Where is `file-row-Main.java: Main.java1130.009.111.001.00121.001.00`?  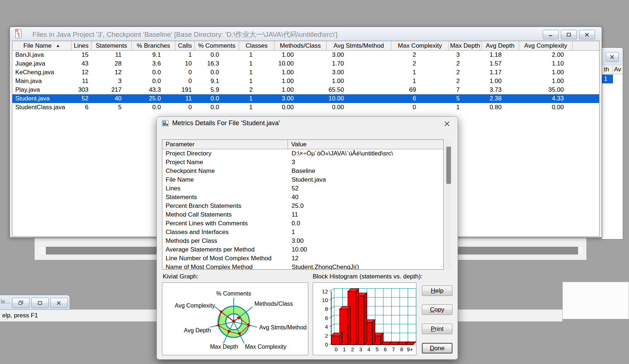 file-row-Main.java: Main.java1130.009.111.001.00121.001.00 is located at coordinates (306, 81).